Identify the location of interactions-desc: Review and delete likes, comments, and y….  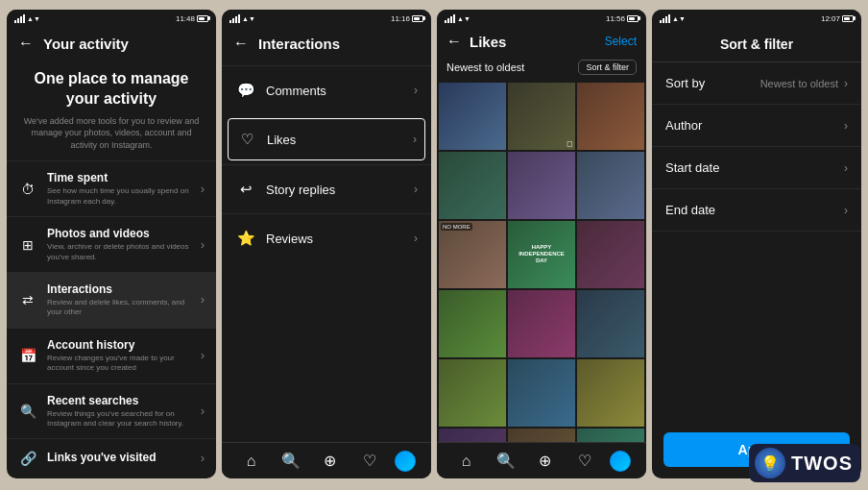
(124, 307).